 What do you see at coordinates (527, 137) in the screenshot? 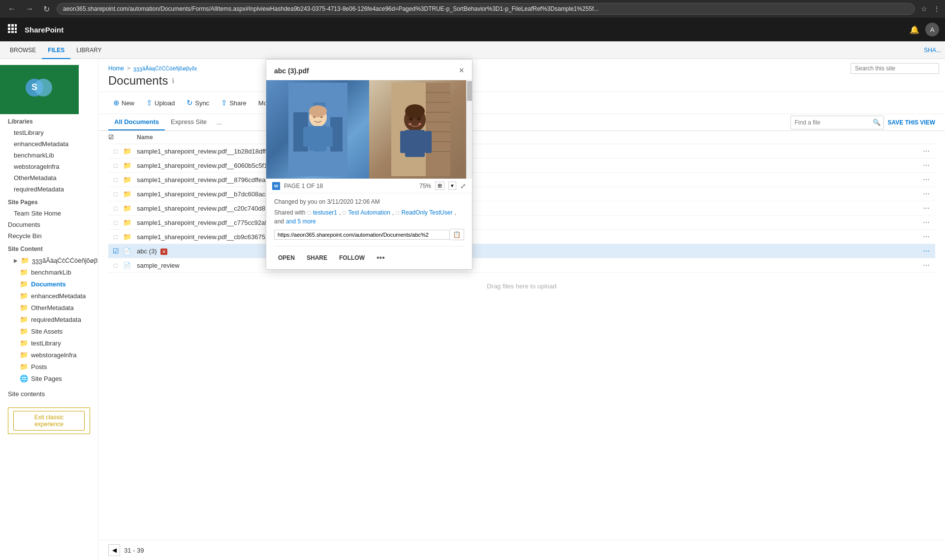
I see `header-name-col: Name` at bounding box center [527, 137].